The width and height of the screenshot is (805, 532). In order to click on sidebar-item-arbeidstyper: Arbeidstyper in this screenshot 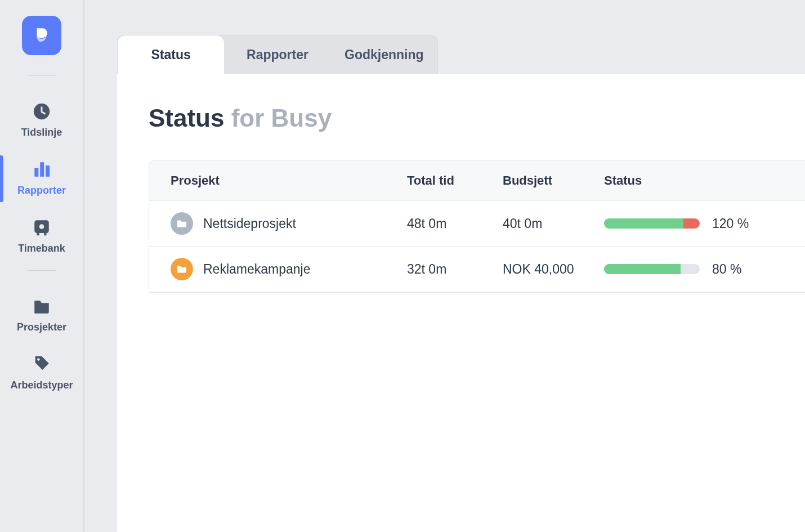, I will do `click(42, 374)`.